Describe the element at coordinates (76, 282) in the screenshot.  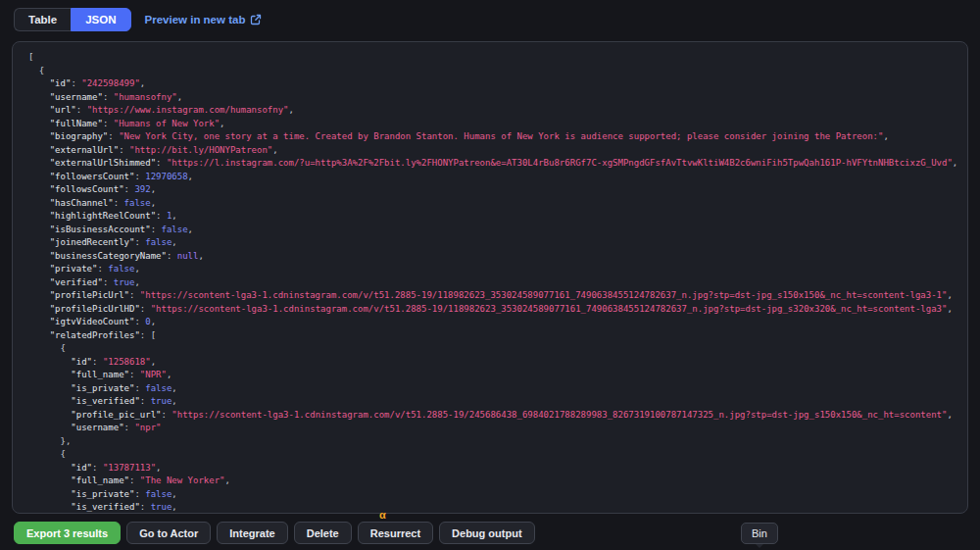
I see `json-key: "verified"` at that location.